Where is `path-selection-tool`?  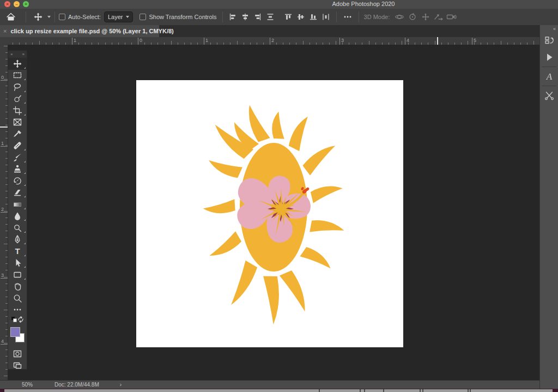
path-selection-tool is located at coordinates (17, 263).